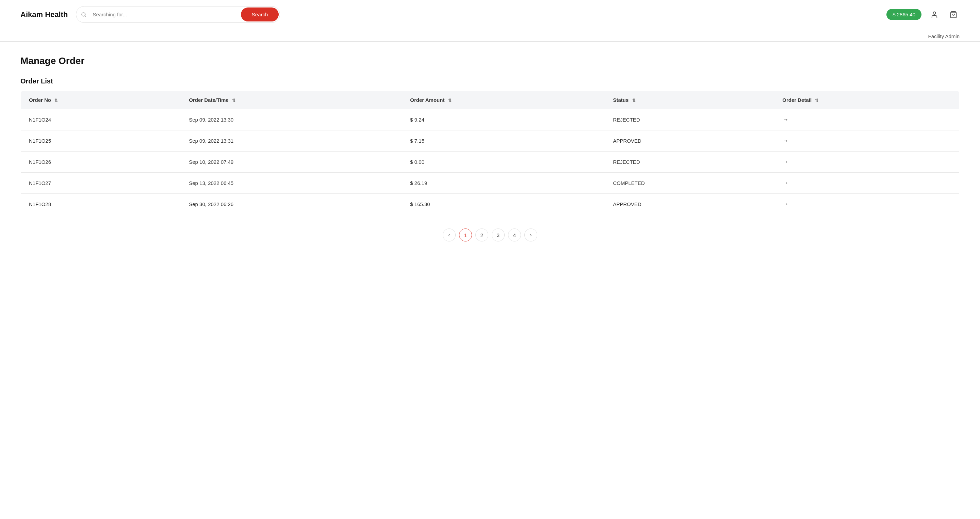 The image size is (980, 519). Describe the element at coordinates (165, 14) in the screenshot. I see `search-input` at that location.